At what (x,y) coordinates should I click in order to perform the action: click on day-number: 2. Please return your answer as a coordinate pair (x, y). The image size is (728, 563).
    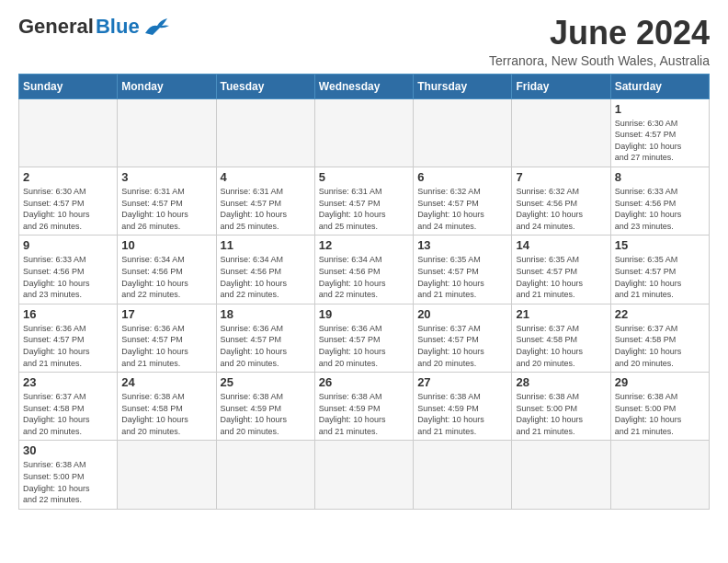
    Looking at the image, I should click on (68, 177).